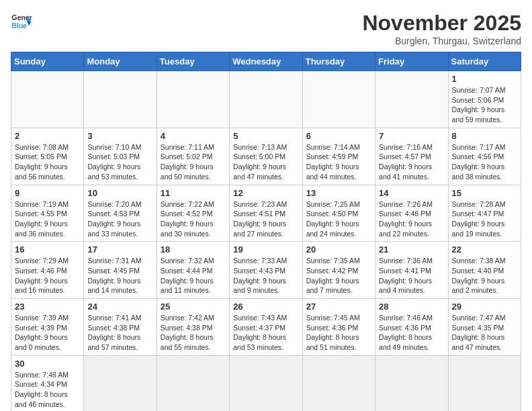 The image size is (532, 411). I want to click on day-info: Sunrise: 7:11 AM Sunset: 5:02 PM Dayligh…, so click(193, 163).